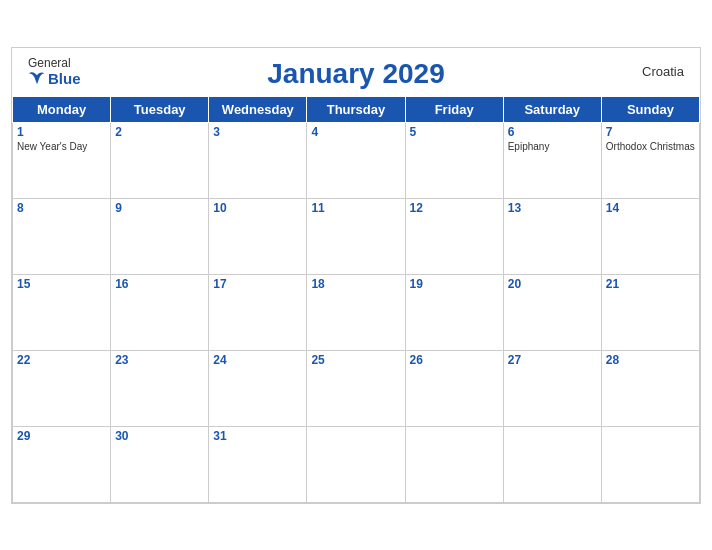  Describe the element at coordinates (552, 109) in the screenshot. I see `weekday-header-saturday: Saturday` at that location.